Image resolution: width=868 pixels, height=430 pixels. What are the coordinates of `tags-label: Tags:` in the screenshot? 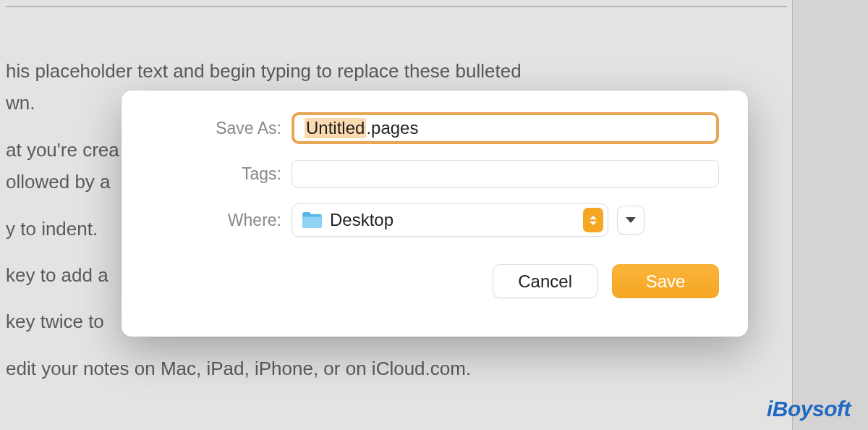 It's located at (221, 174).